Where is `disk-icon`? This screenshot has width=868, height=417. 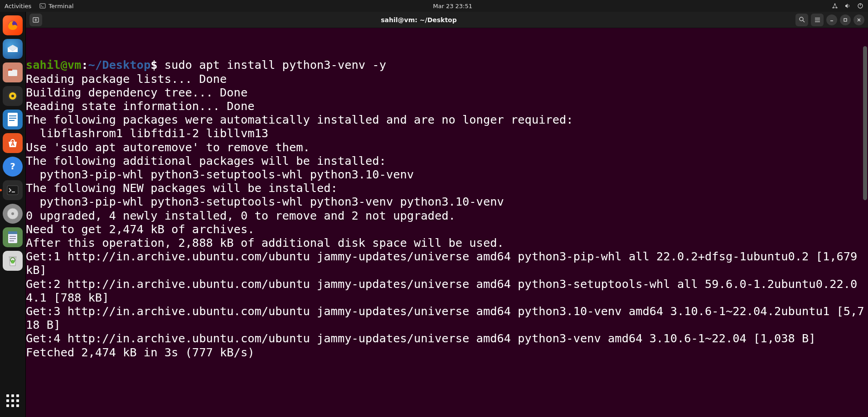 disk-icon is located at coordinates (13, 214).